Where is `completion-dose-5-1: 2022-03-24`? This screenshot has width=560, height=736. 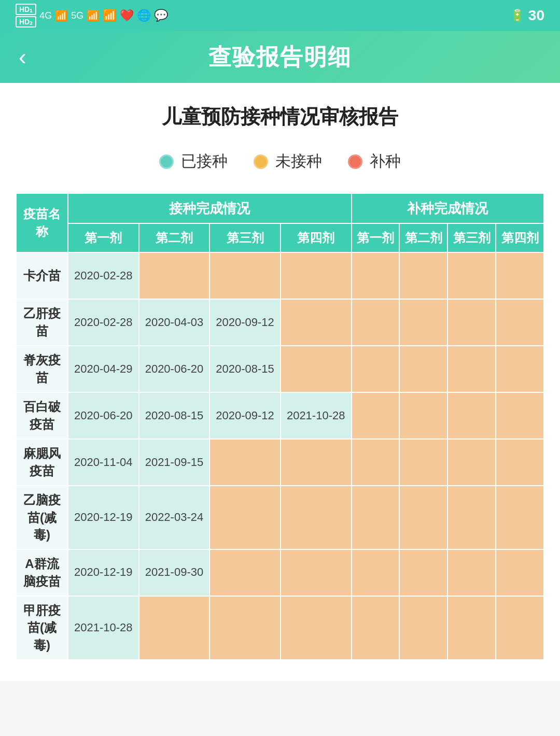 completion-dose-5-1: 2022-03-24 is located at coordinates (174, 517).